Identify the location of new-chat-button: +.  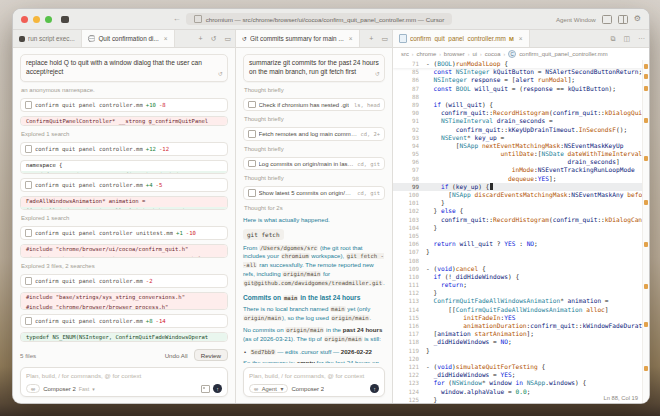
(371, 38).